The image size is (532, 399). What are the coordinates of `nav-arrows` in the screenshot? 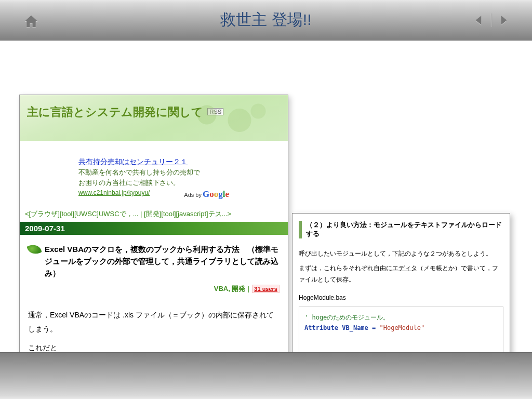 It's located at (491, 20).